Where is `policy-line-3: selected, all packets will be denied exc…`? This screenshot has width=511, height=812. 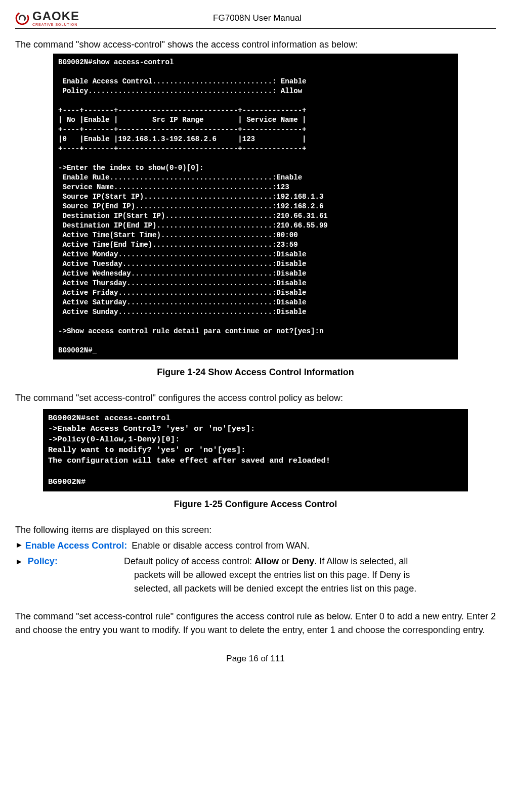 policy-line-3: selected, all packets will be denied exc… is located at coordinates (315, 589).